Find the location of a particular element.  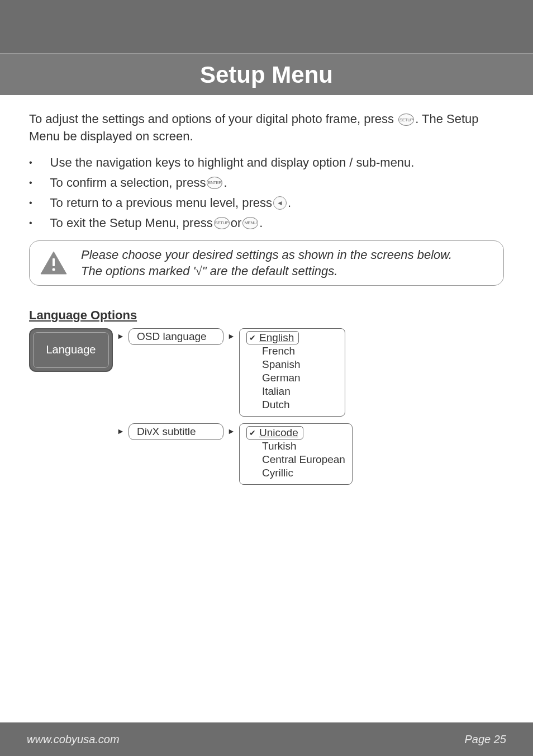

option-spanish: Spanish is located at coordinates (292, 365).